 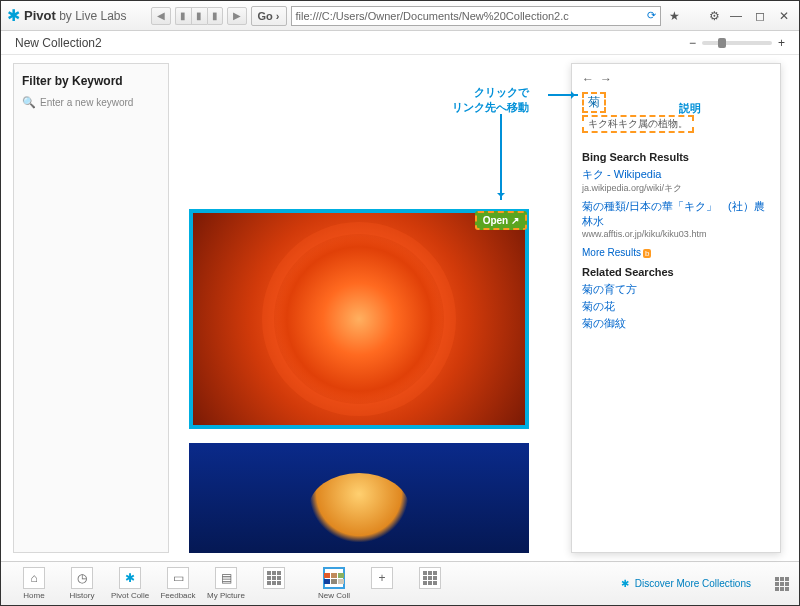 I want to click on bottom-home: ⌂Home, so click(x=34, y=584).